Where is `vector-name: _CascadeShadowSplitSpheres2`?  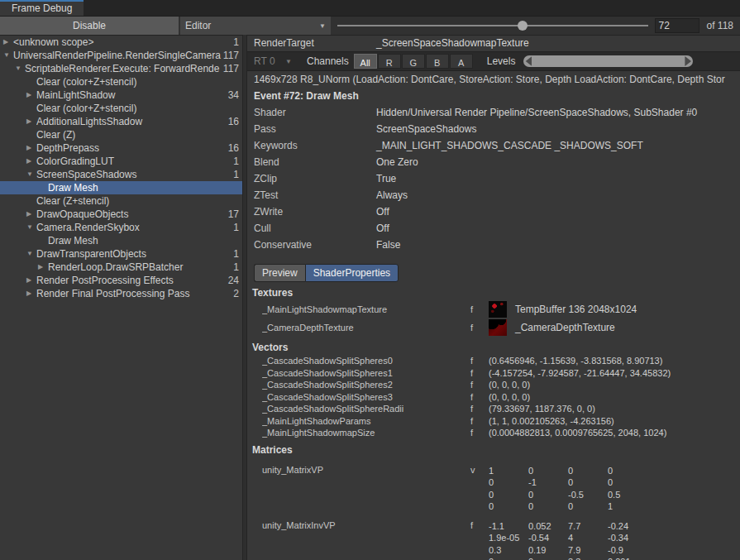
vector-name: _CascadeShadowSplitSpheres2 is located at coordinates (366, 385).